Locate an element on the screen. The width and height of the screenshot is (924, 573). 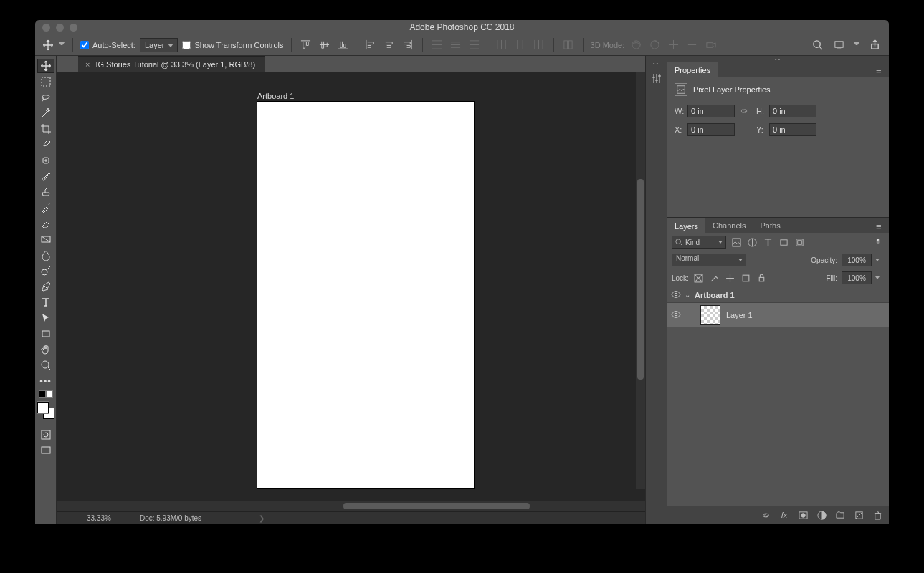
opacity-input: 100% is located at coordinates (857, 260).